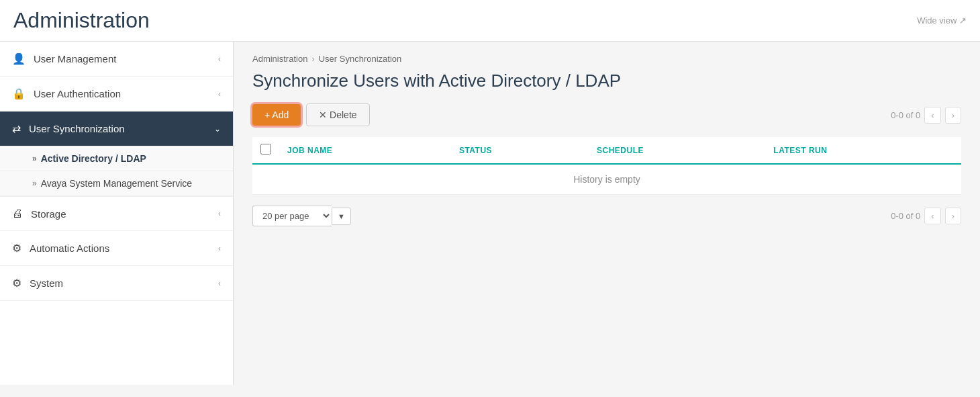  Describe the element at coordinates (82, 20) in the screenshot. I see `page-title: Administration` at that location.